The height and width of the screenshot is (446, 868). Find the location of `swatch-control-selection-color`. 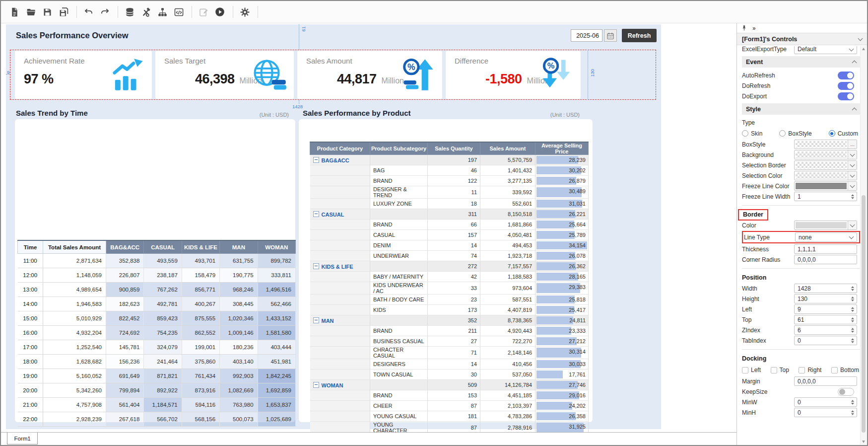

swatch-control-selection-color is located at coordinates (826, 176).